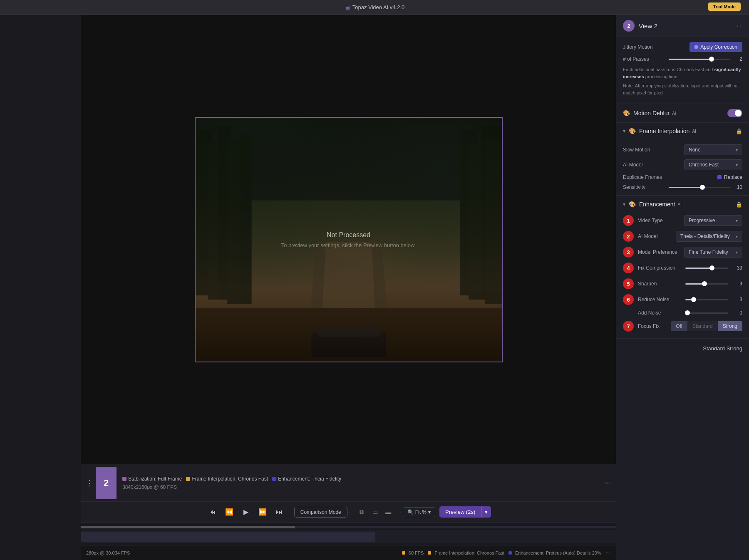 This screenshot has height=560, width=749. What do you see at coordinates (704, 165) in the screenshot?
I see `fi-ai-model-value: Chronos Fast` at bounding box center [704, 165].